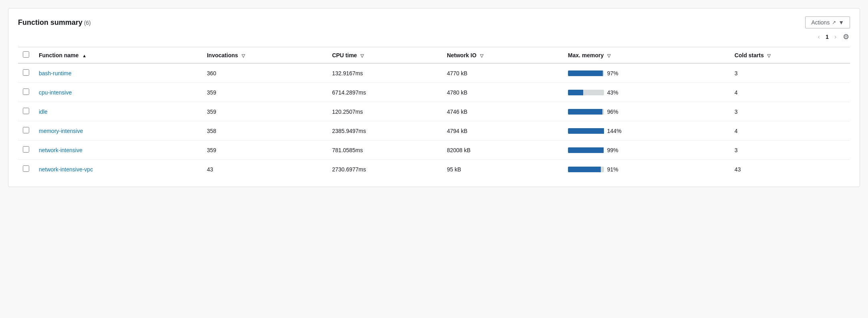  Describe the element at coordinates (26, 54) in the screenshot. I see `select-all-checkbox` at that location.